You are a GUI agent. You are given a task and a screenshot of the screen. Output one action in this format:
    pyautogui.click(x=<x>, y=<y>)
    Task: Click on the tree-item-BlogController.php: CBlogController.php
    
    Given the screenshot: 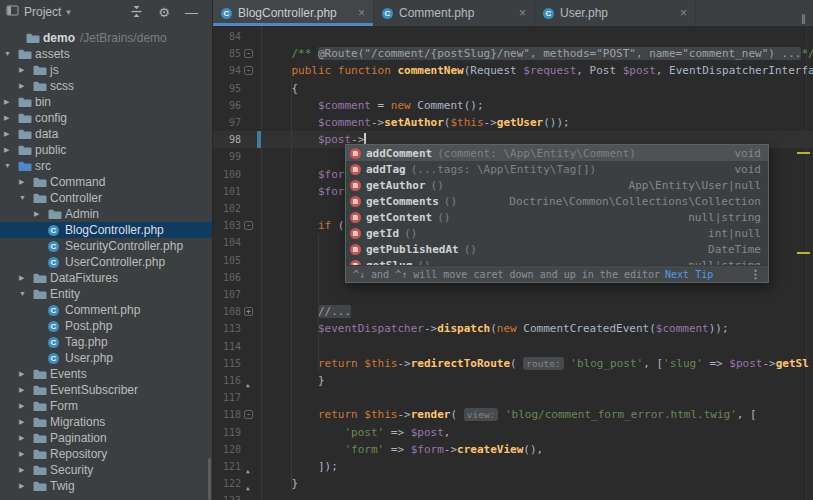 What is the action you would take?
    pyautogui.click(x=106, y=230)
    